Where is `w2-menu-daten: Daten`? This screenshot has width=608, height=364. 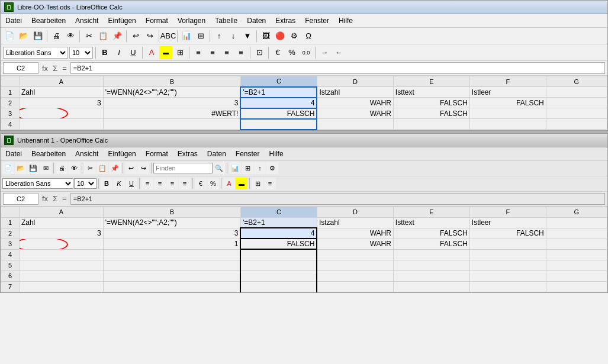
w2-menu-daten: Daten is located at coordinates (217, 154).